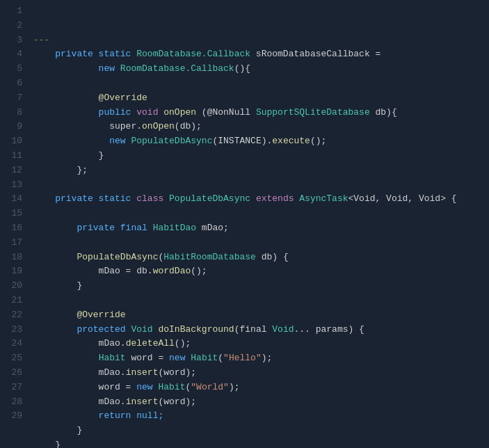 The width and height of the screenshot is (489, 448). I want to click on code-line: new PopulateDbAsync(INSTANCE).execute();, so click(259, 142).